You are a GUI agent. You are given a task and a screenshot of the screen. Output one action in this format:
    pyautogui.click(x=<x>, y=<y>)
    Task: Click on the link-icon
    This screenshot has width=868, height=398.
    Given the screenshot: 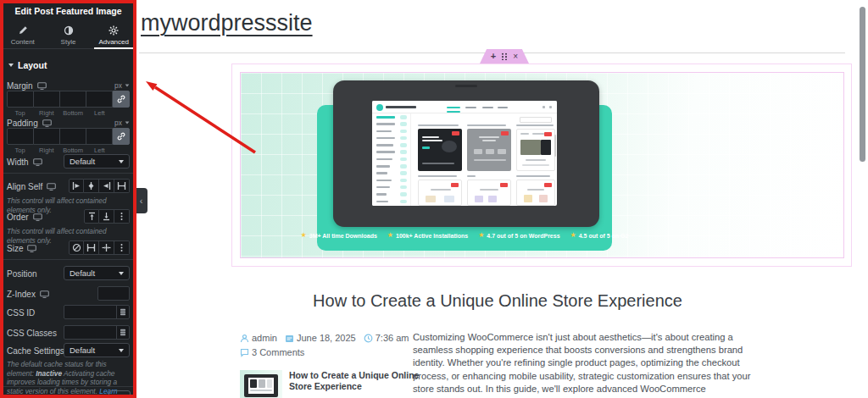 What is the action you would take?
    pyautogui.click(x=121, y=136)
    